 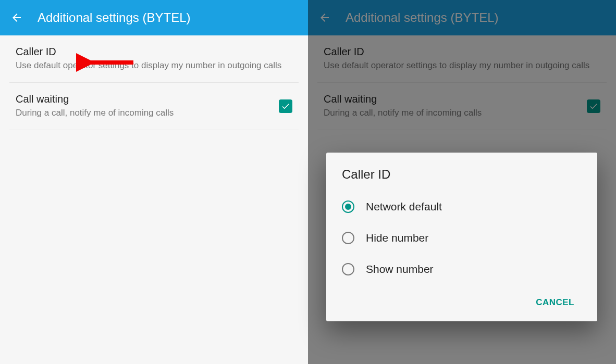 I want to click on cancel-button: CANCEL, so click(x=555, y=303).